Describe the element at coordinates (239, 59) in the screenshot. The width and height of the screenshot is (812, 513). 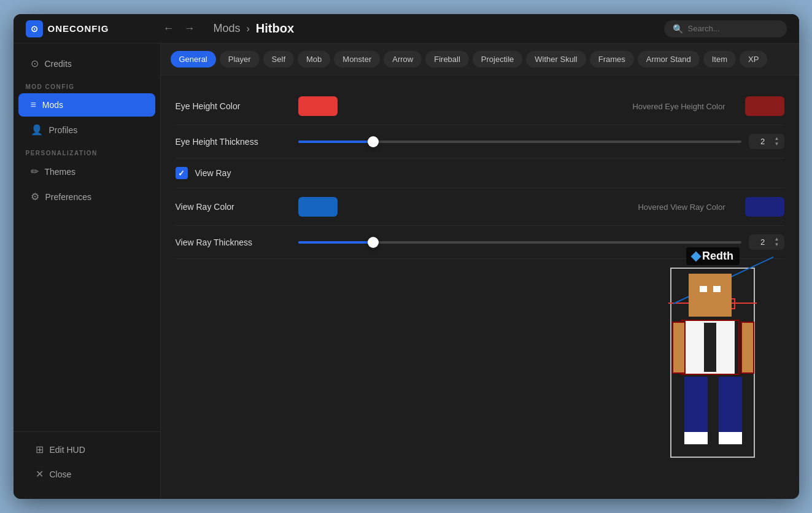
I see `tab-player: Player` at that location.